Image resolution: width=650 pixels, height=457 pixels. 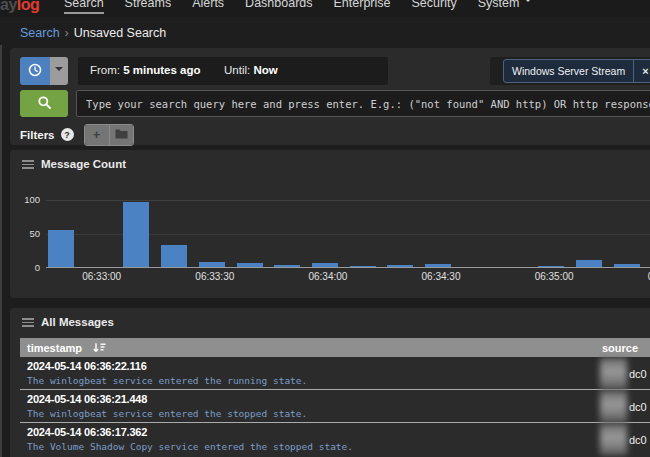 What do you see at coordinates (78, 322) in the screenshot?
I see `panel-title: All Messages` at bounding box center [78, 322].